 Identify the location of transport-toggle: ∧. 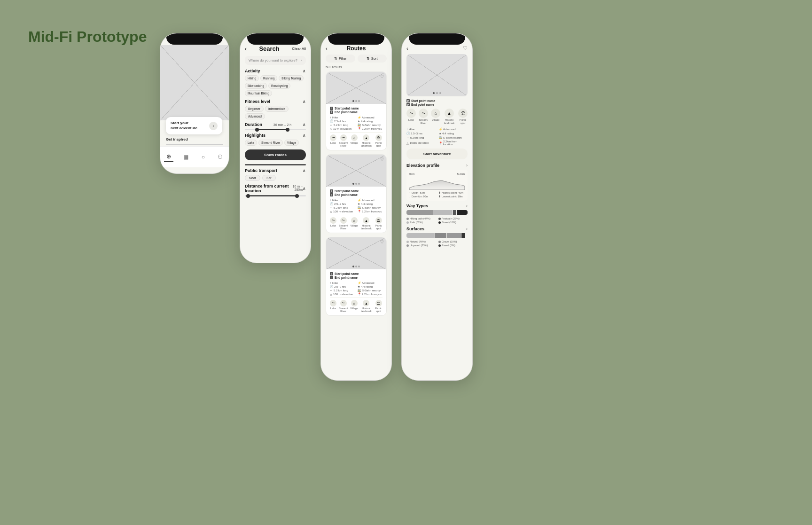
(304, 171).